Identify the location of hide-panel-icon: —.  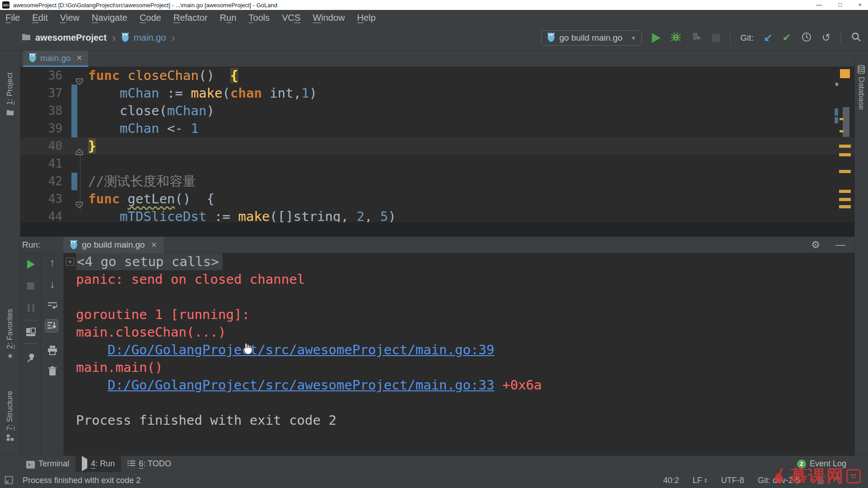
(840, 245).